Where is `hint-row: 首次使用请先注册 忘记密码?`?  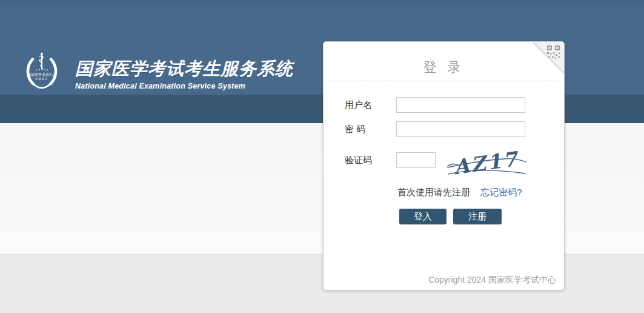 hint-row: 首次使用请先注册 忘记密码? is located at coordinates (460, 193).